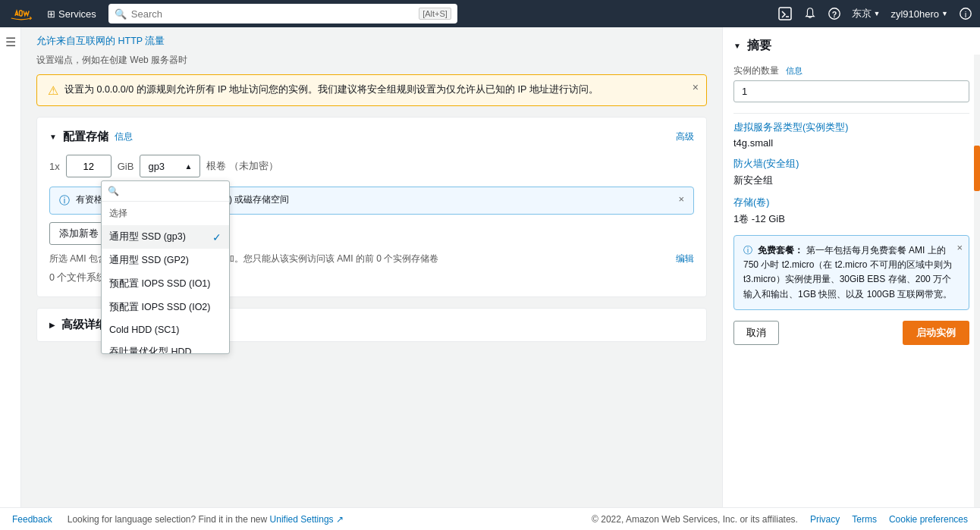 The height and width of the screenshot is (530, 980). I want to click on storage-info-link: 信息, so click(124, 136).